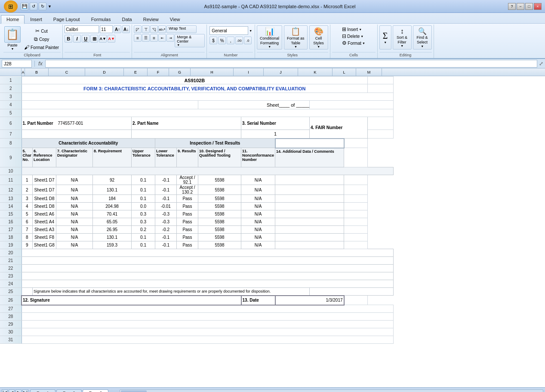 Image resolution: width=545 pixels, height=392 pixels. What do you see at coordinates (360, 29) in the screenshot?
I see `insert-arrow: ▼` at bounding box center [360, 29].